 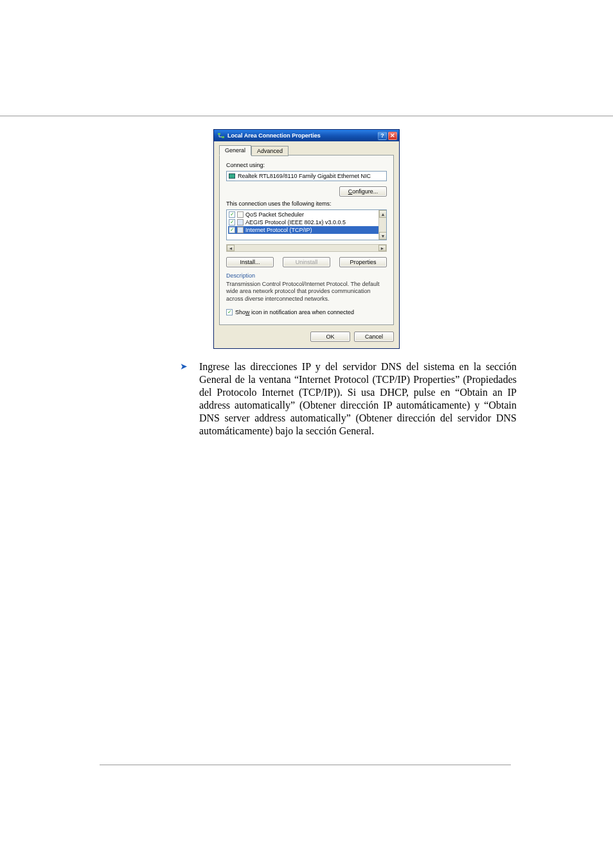 What do you see at coordinates (306, 225) in the screenshot?
I see `connection-items-listbox: QoS Packet Scheduler AEGIS Protocol (IEE…` at bounding box center [306, 225].